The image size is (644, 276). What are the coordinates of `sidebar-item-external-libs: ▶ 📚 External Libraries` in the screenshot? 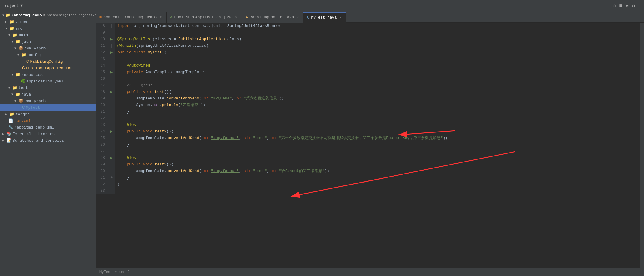 It's located at (48, 134).